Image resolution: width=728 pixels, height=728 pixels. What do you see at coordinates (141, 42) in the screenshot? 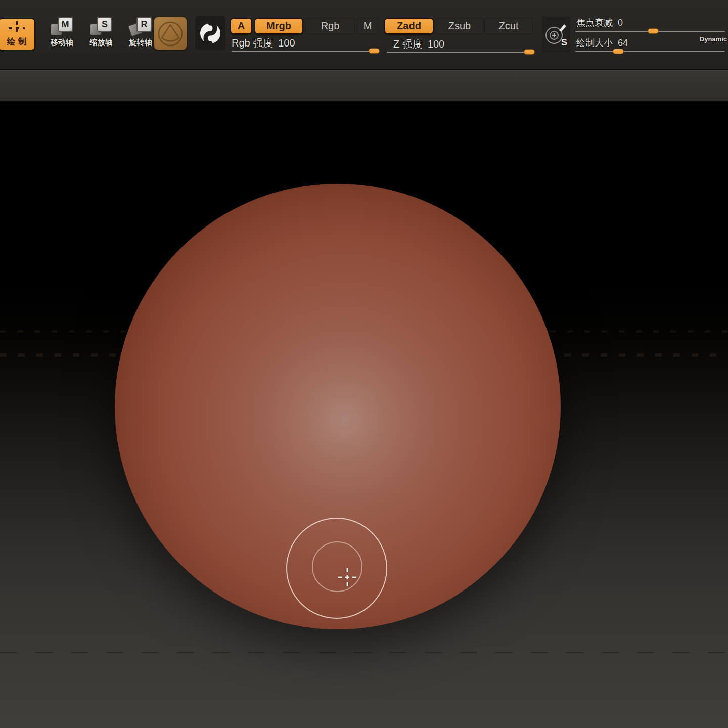
I see `rotate-tool-label: 旋转轴` at bounding box center [141, 42].